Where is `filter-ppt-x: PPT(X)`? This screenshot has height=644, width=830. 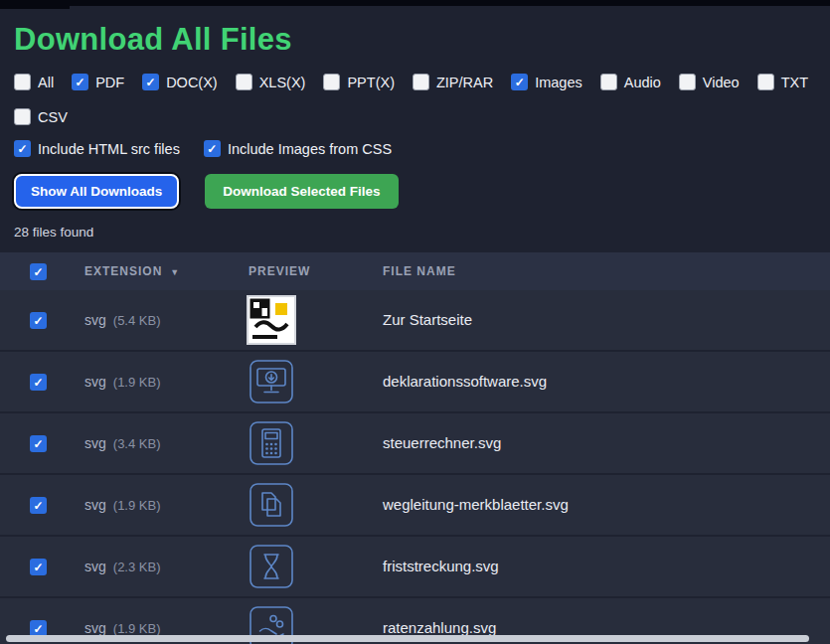
filter-ppt-x: PPT(X) is located at coordinates (359, 81).